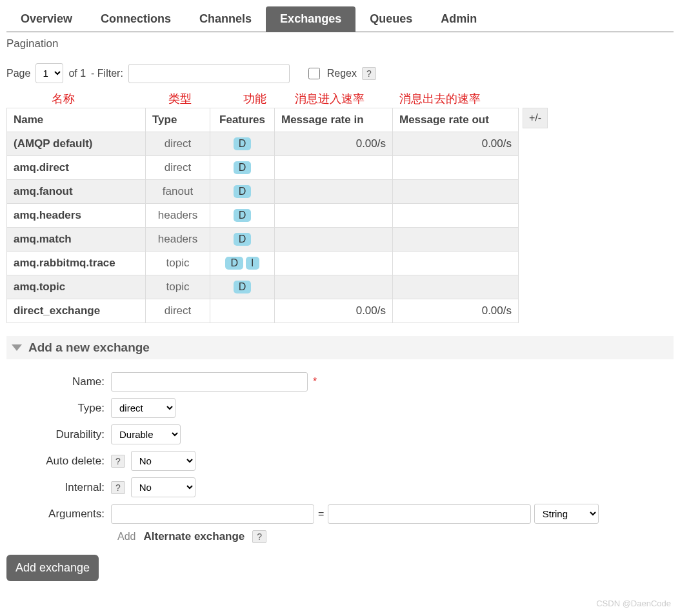 Image resolution: width=680 pixels, height=616 pixels. What do you see at coordinates (263, 263) in the screenshot?
I see `table-row: amq.rabbitmq.tracetopicDI` at bounding box center [263, 263].